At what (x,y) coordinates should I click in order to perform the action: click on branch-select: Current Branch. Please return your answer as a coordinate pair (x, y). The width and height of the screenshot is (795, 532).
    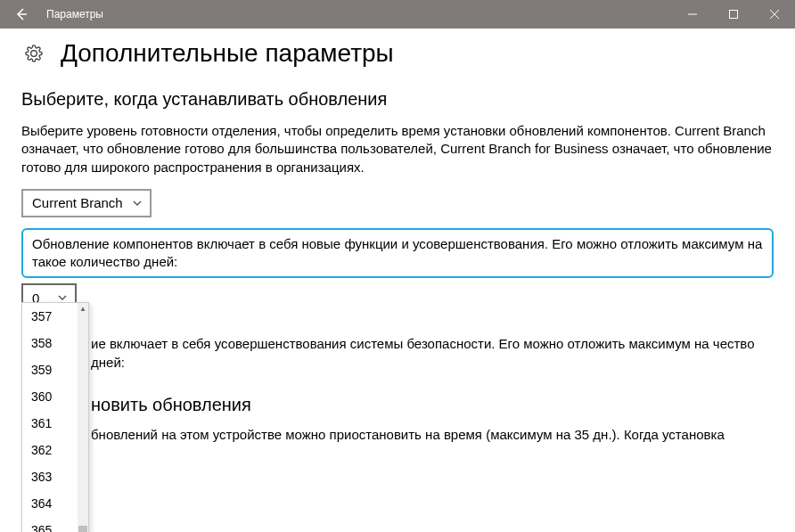
    Looking at the image, I should click on (86, 203).